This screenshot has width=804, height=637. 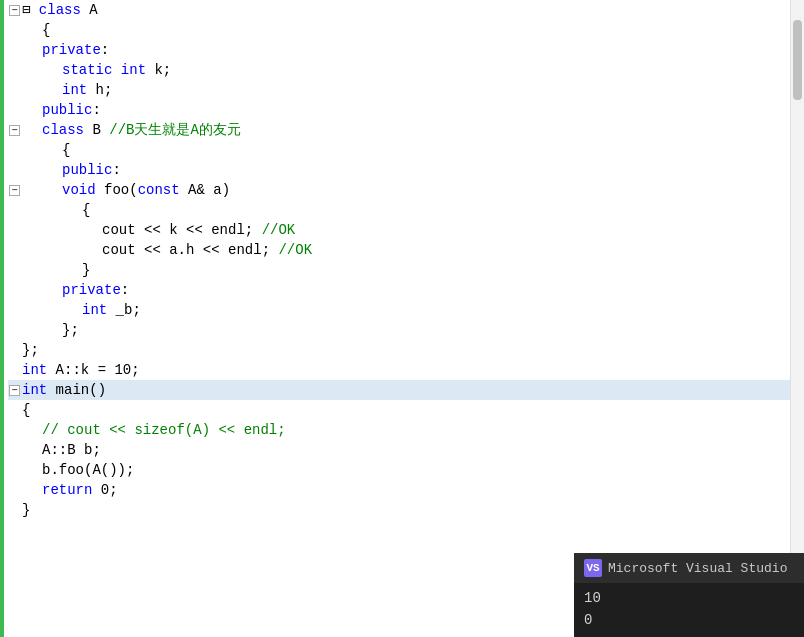 What do you see at coordinates (164, 430) in the screenshot?
I see `code-token: // cout << sizeof(A) << endl;` at bounding box center [164, 430].